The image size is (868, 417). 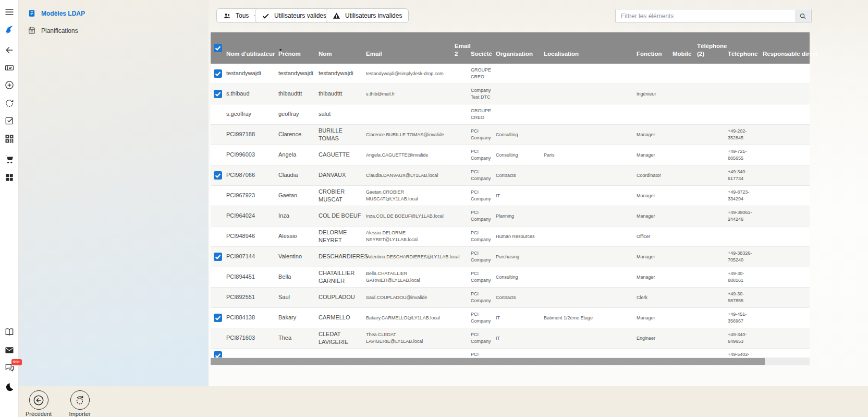 I want to click on task-check-icon, so click(x=9, y=121).